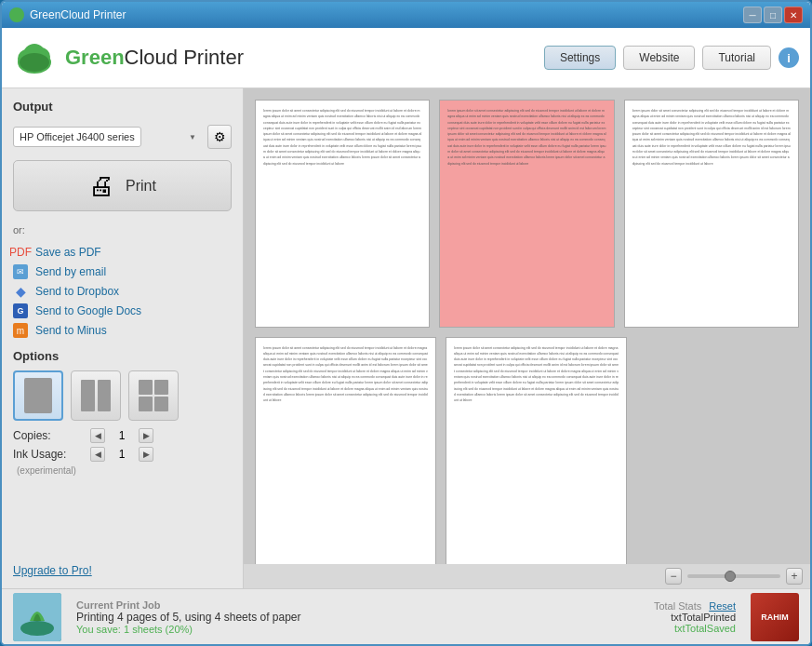 The width and height of the screenshot is (812, 646). Describe the element at coordinates (406, 58) in the screenshot. I see `header: GreenCloud Printer Settings Website Tuto…` at that location.